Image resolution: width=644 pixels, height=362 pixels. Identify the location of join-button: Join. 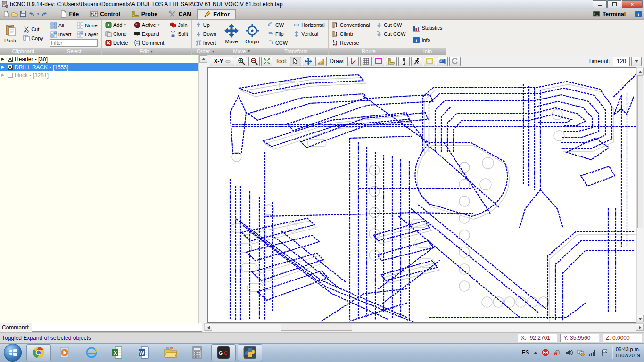
(179, 25).